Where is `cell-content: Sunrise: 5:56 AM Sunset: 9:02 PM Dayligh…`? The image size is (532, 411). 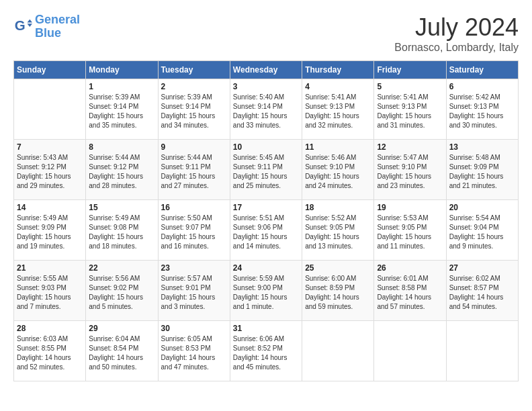
cell-content: Sunrise: 5:56 AM Sunset: 9:02 PM Dayligh… is located at coordinates (122, 293).